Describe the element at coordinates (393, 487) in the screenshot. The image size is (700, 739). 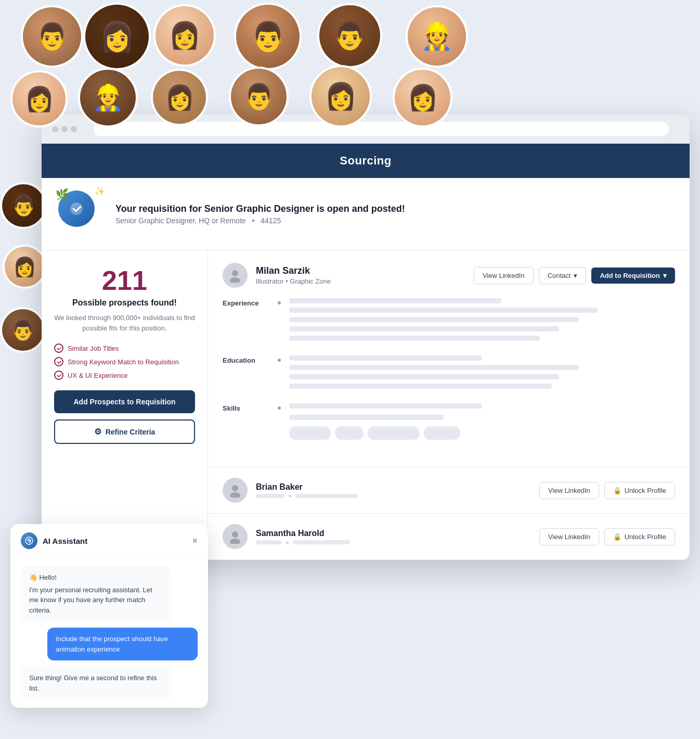
I see `brian-name: Brian Baker` at that location.